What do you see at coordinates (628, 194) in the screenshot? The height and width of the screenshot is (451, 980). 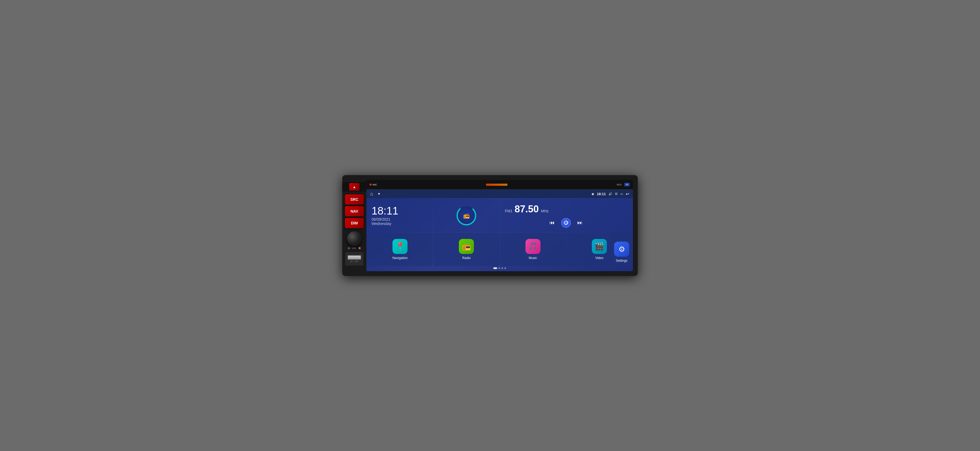 I see `back-button: ↩` at bounding box center [628, 194].